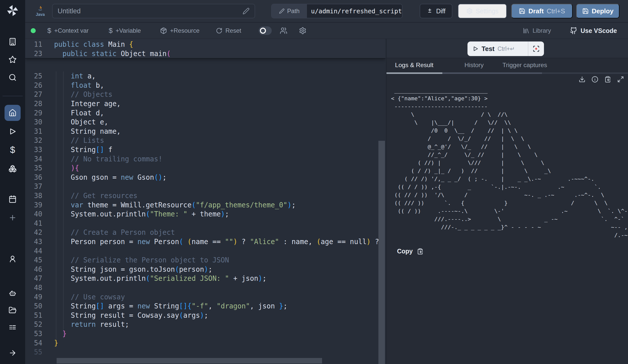  Describe the element at coordinates (205, 288) in the screenshot. I see `code-line: 48` at that location.